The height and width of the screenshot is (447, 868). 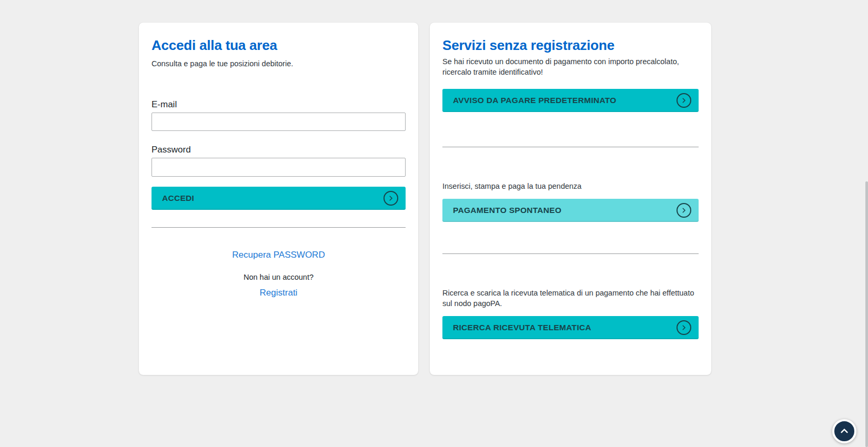 I want to click on chevron-up-icon, so click(x=844, y=431).